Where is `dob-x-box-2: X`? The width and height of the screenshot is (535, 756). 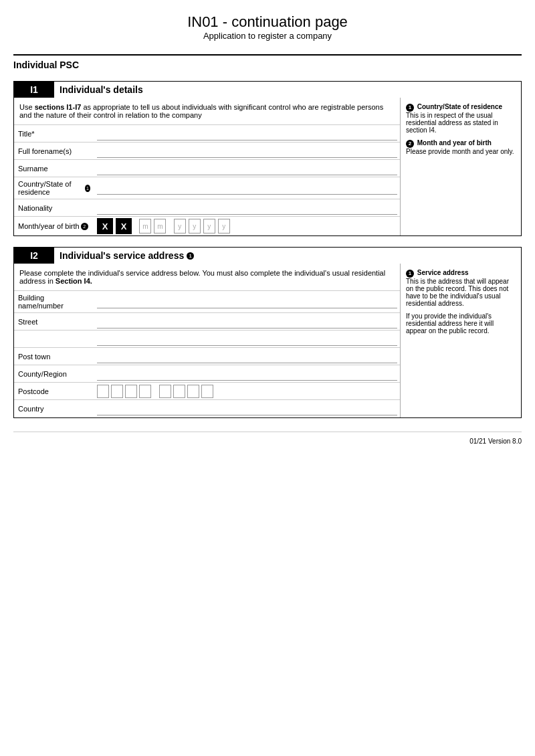 dob-x-box-2: X is located at coordinates (124, 226).